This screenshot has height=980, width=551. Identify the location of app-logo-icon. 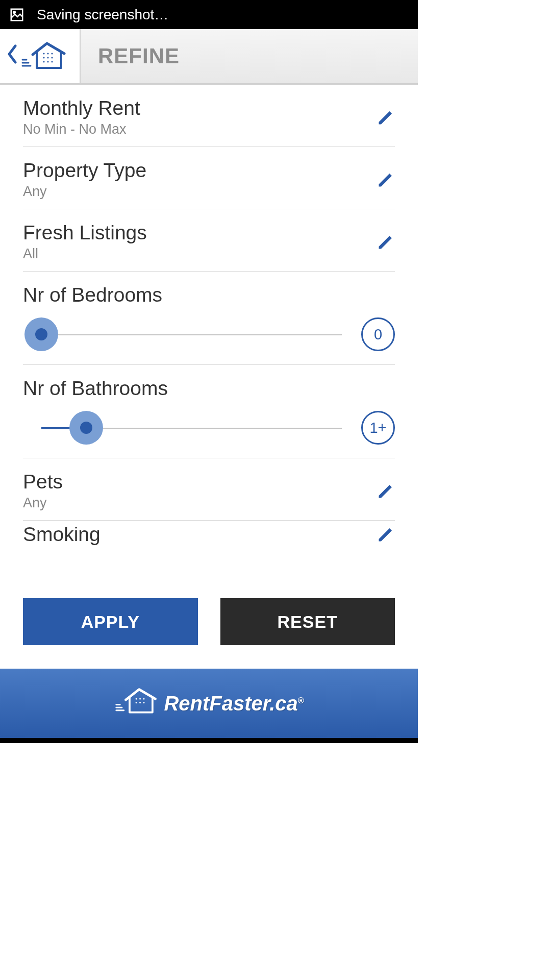
(44, 56).